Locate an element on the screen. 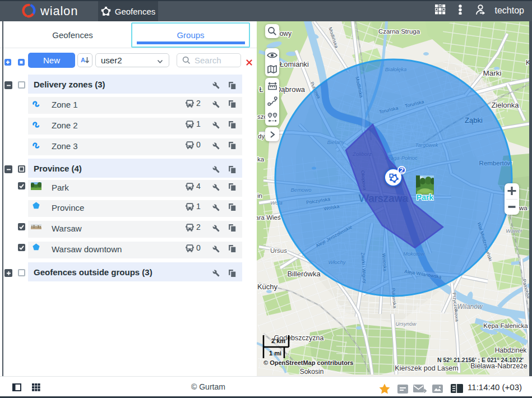  svg-text: Czarna Struga is located at coordinates (399, 31).